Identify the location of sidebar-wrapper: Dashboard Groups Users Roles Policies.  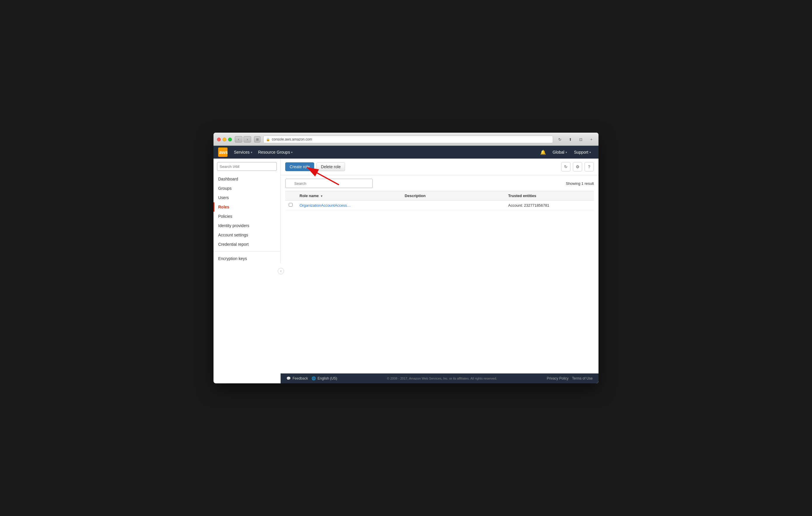
(247, 271).